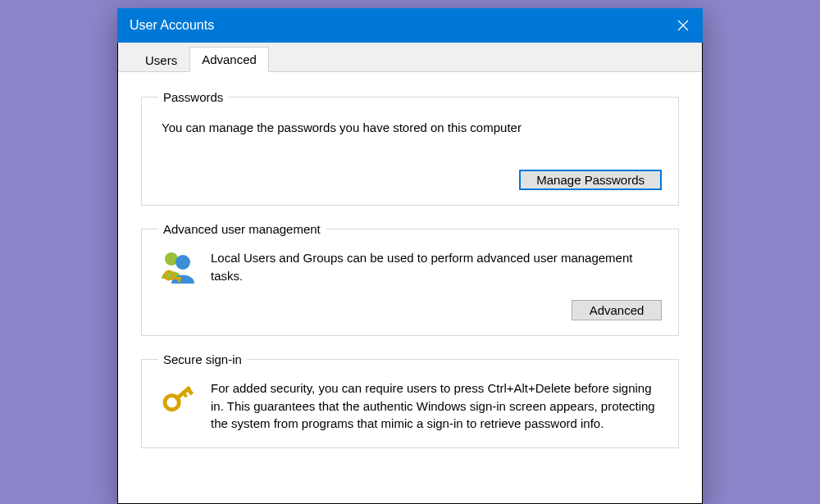  What do you see at coordinates (242, 229) in the screenshot?
I see `group-advanced-legend: Advanced user management` at bounding box center [242, 229].